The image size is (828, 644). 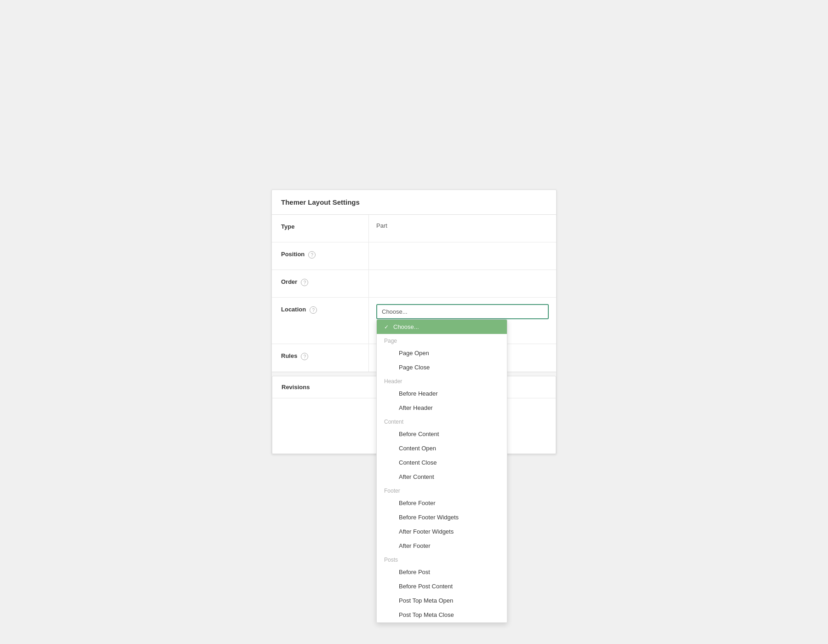 What do you see at coordinates (442, 434) in the screenshot?
I see `dropdown-item-before-content: Before Content` at bounding box center [442, 434].